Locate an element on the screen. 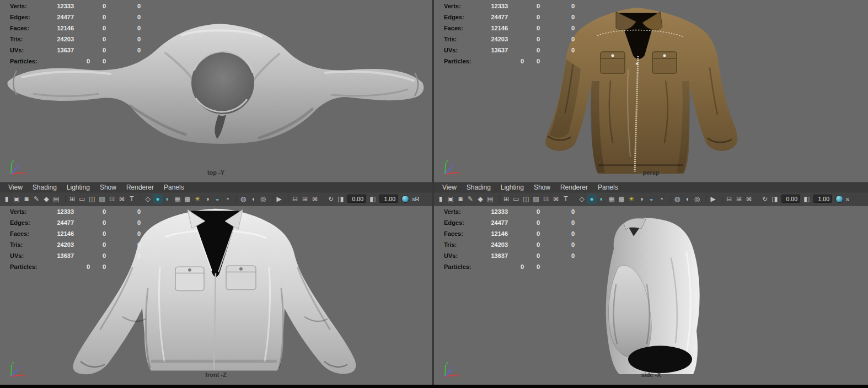  colorspace-label: sR is located at coordinates (416, 199).